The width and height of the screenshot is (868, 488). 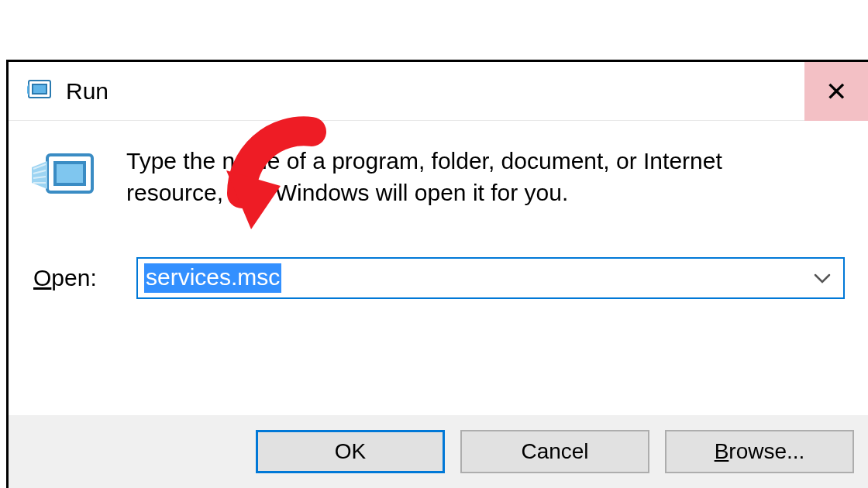 I want to click on close-button: ✕, so click(x=836, y=91).